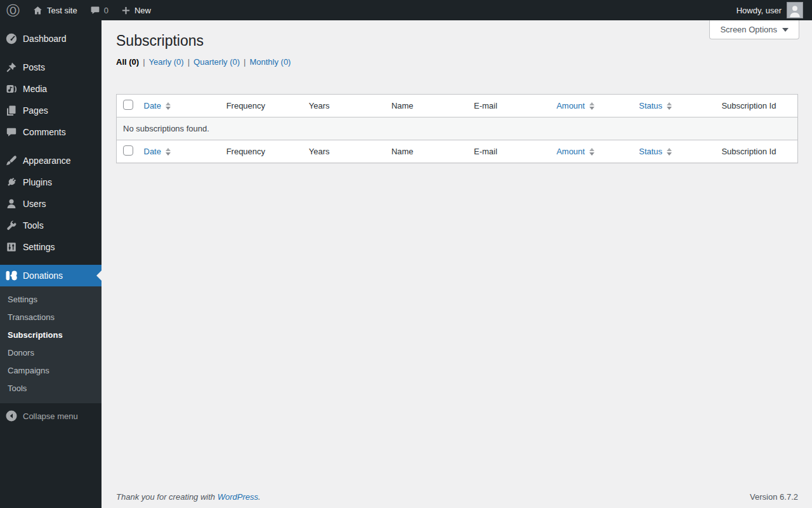 Image resolution: width=812 pixels, height=508 pixels. What do you see at coordinates (44, 39) in the screenshot?
I see `sidebar-item-label: Dashboard` at bounding box center [44, 39].